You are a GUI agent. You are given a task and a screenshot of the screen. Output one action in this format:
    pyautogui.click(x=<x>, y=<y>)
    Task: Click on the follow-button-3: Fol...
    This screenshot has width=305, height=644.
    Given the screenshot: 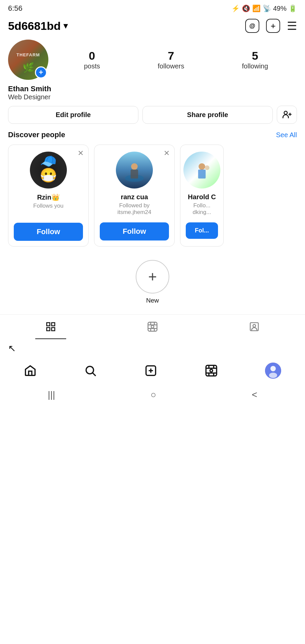 What is the action you would take?
    pyautogui.click(x=202, y=231)
    